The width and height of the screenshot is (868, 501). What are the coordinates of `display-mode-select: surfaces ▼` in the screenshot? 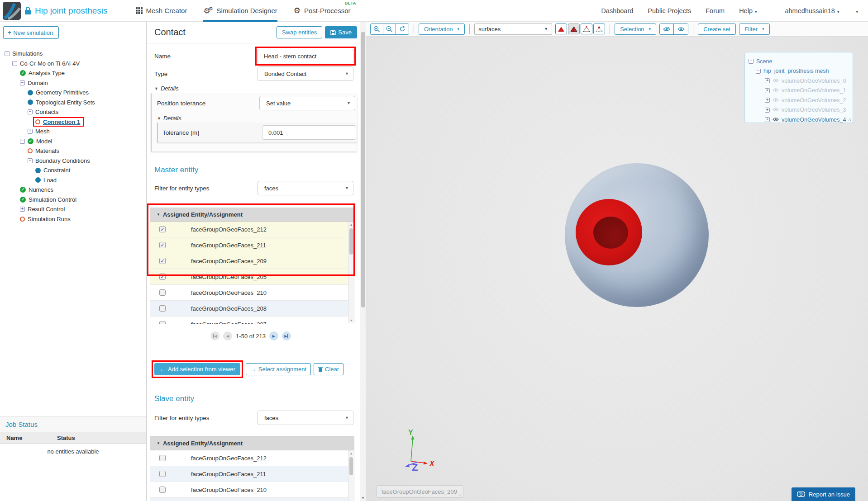 It's located at (513, 29).